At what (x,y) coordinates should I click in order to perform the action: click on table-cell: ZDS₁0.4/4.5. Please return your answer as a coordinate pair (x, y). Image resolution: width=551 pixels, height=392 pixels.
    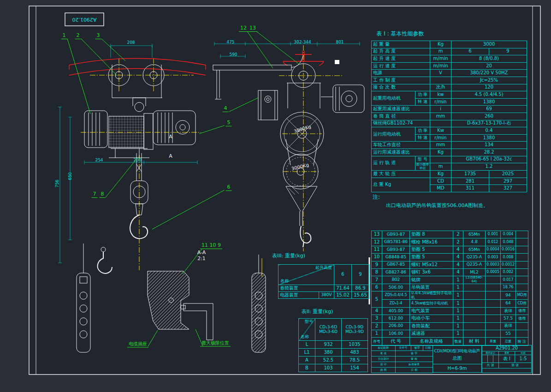
    Looking at the image, I should click on (396, 296).